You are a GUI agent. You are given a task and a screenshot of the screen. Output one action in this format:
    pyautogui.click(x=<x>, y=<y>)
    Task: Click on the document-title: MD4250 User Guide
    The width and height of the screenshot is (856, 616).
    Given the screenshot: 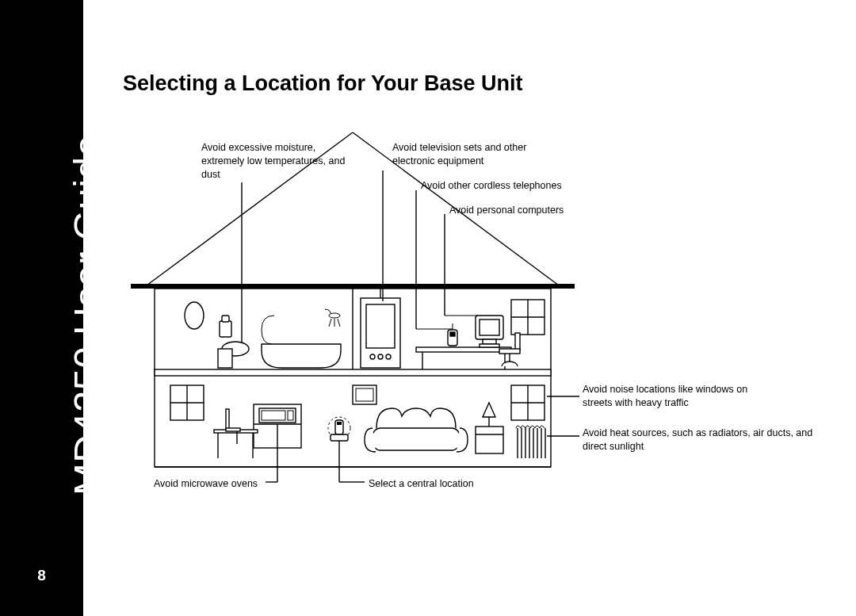 What is the action you would take?
    pyautogui.click(x=87, y=316)
    